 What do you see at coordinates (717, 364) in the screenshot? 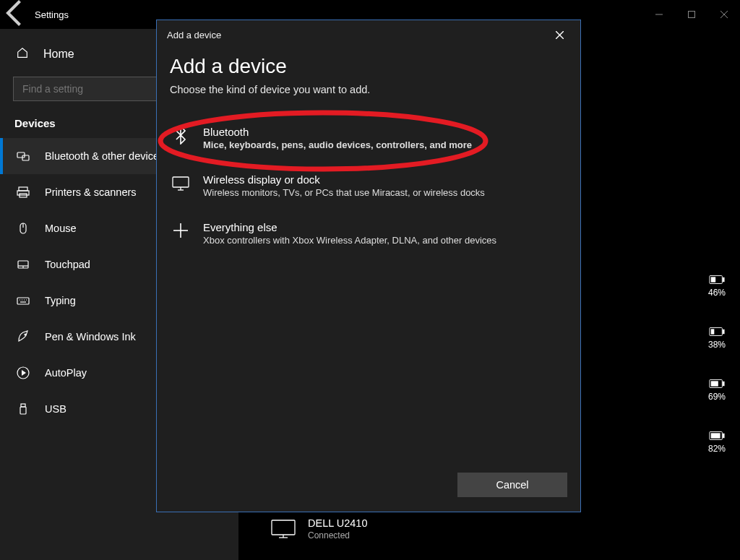
I see `battery-status-column: 46% 38% 69% 82%` at bounding box center [717, 364].